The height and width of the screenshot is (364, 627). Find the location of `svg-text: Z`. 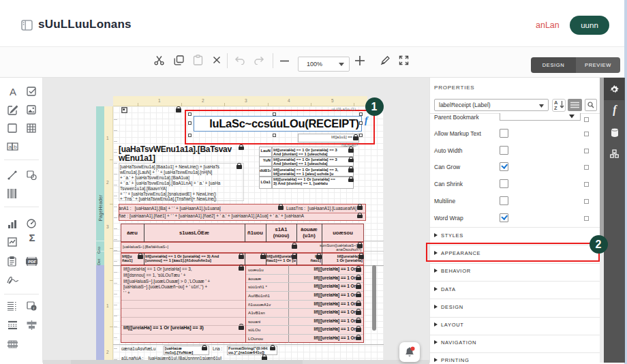

svg-text: Z is located at coordinates (556, 108).